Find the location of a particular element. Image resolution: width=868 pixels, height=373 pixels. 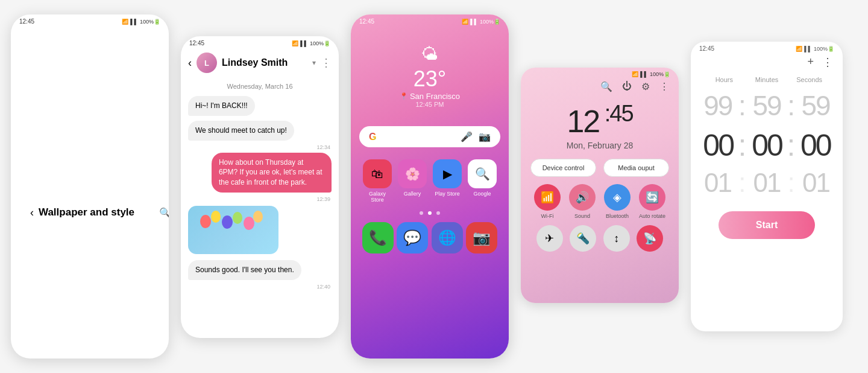

battery-icon-5: 100%🔋 is located at coordinates (824, 49).